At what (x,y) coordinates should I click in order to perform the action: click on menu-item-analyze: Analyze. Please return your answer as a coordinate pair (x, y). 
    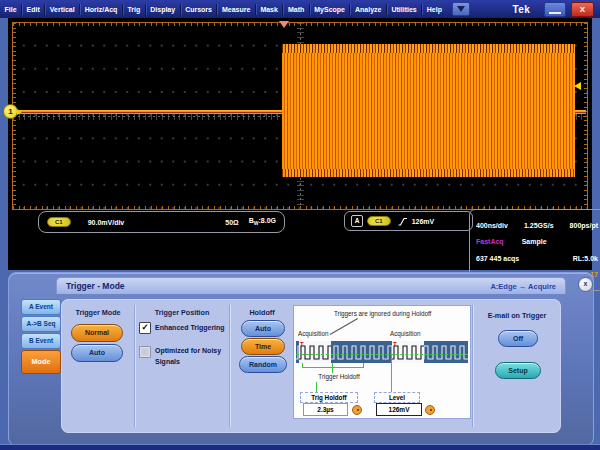
    Looking at the image, I should click on (368, 10).